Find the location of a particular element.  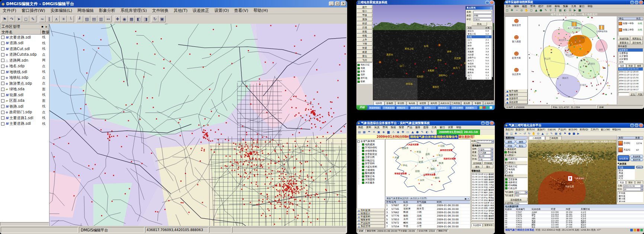

bm-group-bar: ◍ 雨量统计 is located at coordinates (371, 214).